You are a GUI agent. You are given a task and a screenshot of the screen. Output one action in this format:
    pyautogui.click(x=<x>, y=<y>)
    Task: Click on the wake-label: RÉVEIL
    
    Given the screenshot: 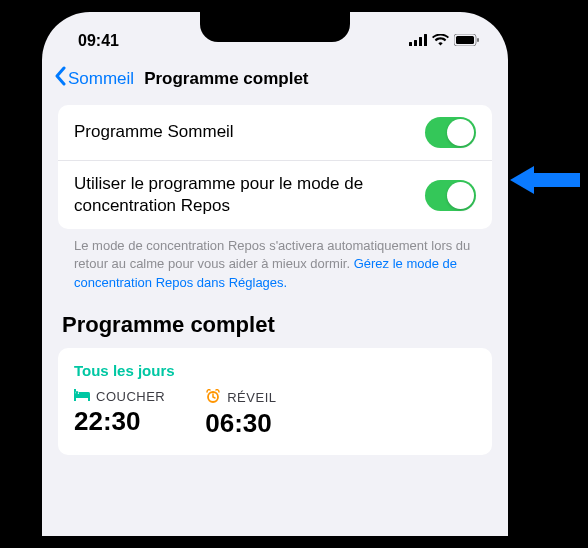 What is the action you would take?
    pyautogui.click(x=252, y=398)
    